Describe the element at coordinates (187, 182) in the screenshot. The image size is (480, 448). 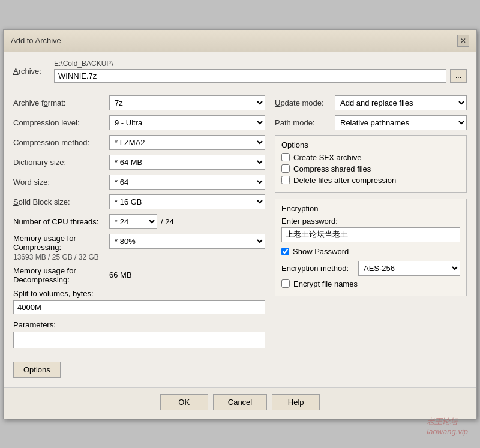
I see `word-size-control: * 64 32 16` at that location.